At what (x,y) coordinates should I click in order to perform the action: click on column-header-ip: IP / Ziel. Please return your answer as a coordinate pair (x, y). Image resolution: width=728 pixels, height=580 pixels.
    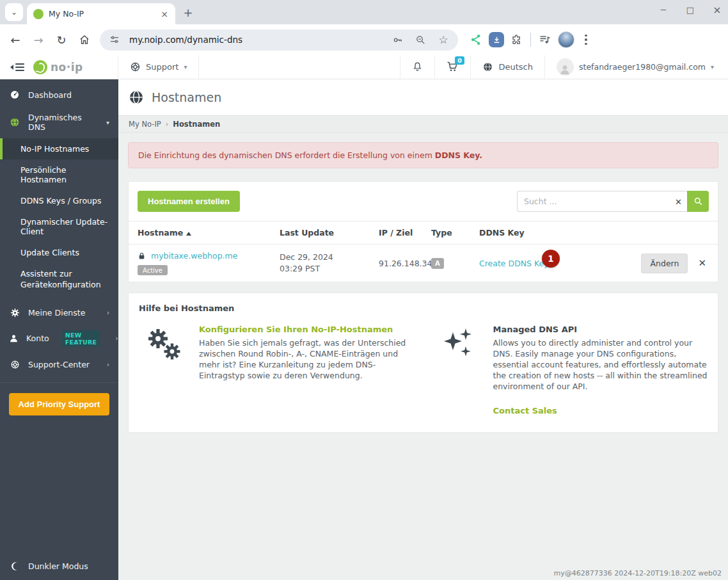
    Looking at the image, I should click on (405, 233).